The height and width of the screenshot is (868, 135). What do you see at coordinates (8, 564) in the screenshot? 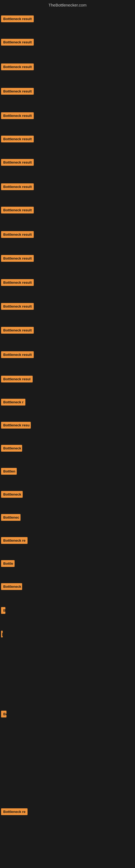
I see `badge-row: Bottle` at bounding box center [8, 564].